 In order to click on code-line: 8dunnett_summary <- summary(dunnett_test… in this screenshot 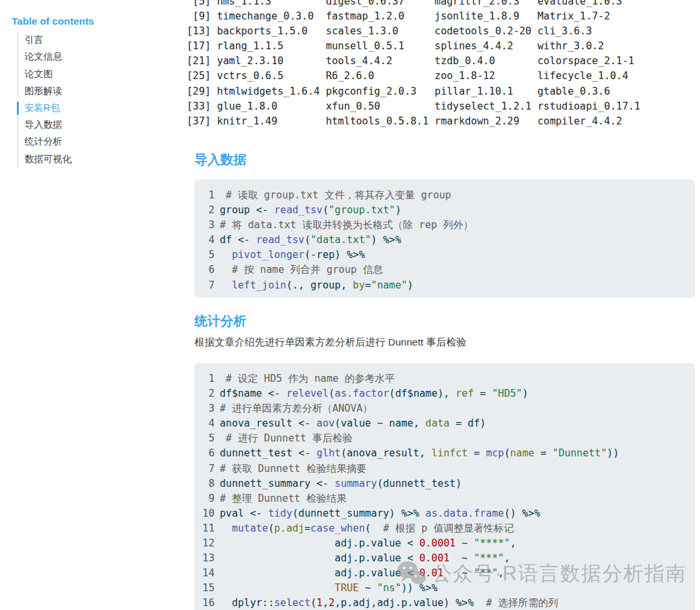, I will do `click(445, 484)`.